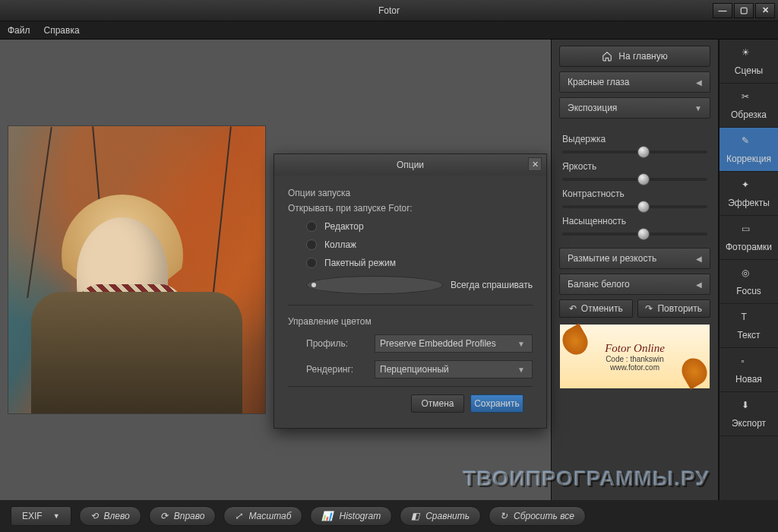 The image size is (778, 532). I want to click on page-icon: ▫, so click(749, 363).